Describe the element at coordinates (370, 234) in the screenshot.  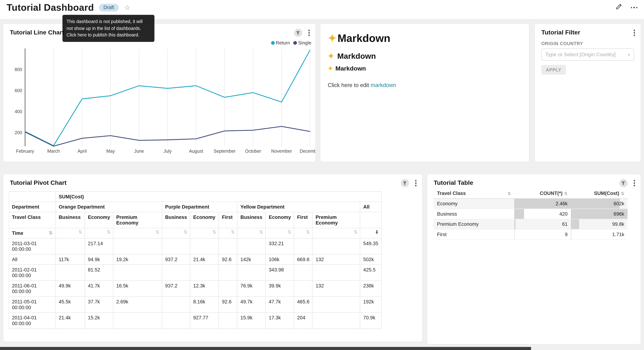
I see `pivot-sort-cell: ⇓` at that location.